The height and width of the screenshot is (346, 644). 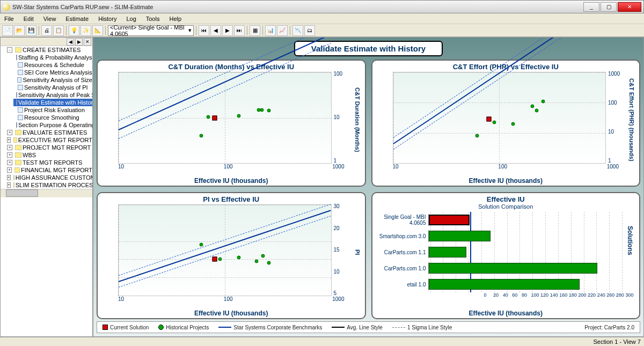 What do you see at coordinates (49, 50) in the screenshot?
I see `tree-root-item: CREATE ESTIMATES` at bounding box center [49, 50].